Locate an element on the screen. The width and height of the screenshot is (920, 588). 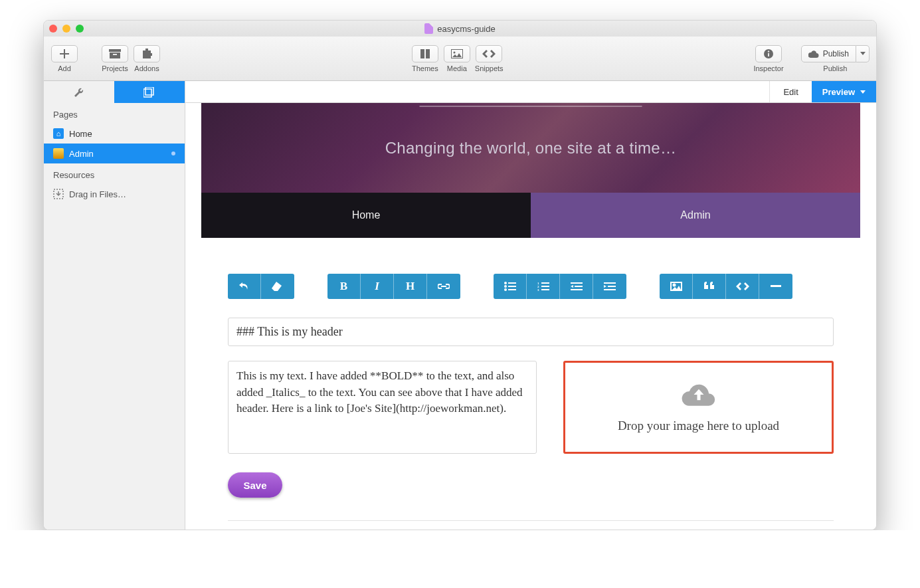
image-icon is located at coordinates (457, 54).